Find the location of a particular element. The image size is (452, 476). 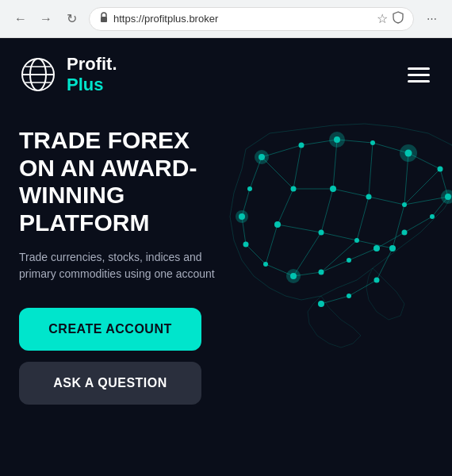

refresh-button: ↻ is located at coordinates (71, 19).